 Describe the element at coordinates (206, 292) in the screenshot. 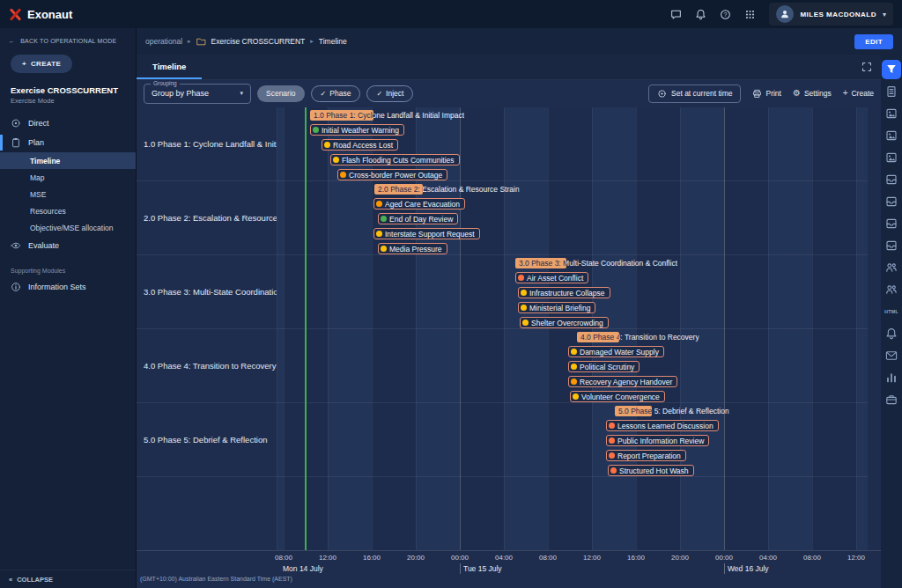

I see `phase-group-label: 3.0 Phase 3: Multi-State Coordination...` at that location.